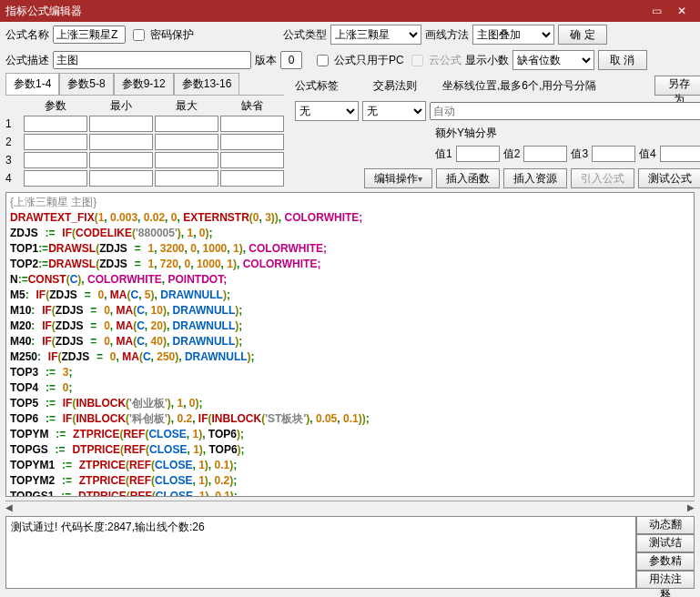 Image resolution: width=700 pixels, height=597 pixels. Describe the element at coordinates (399, 178) in the screenshot. I see `edit-op-button: 编辑操作▾` at that location.